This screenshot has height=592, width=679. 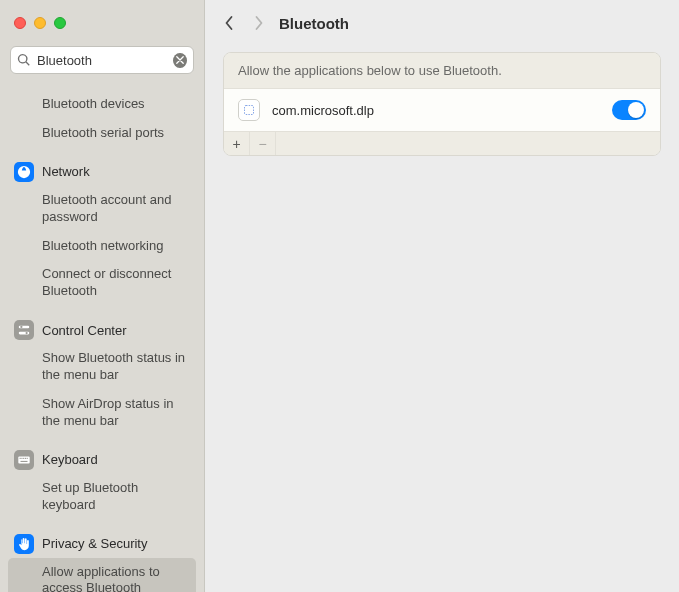 I want to click on sidebar-section-privacy: Privacy & Security Allow applications to…, so click(x=102, y=561).